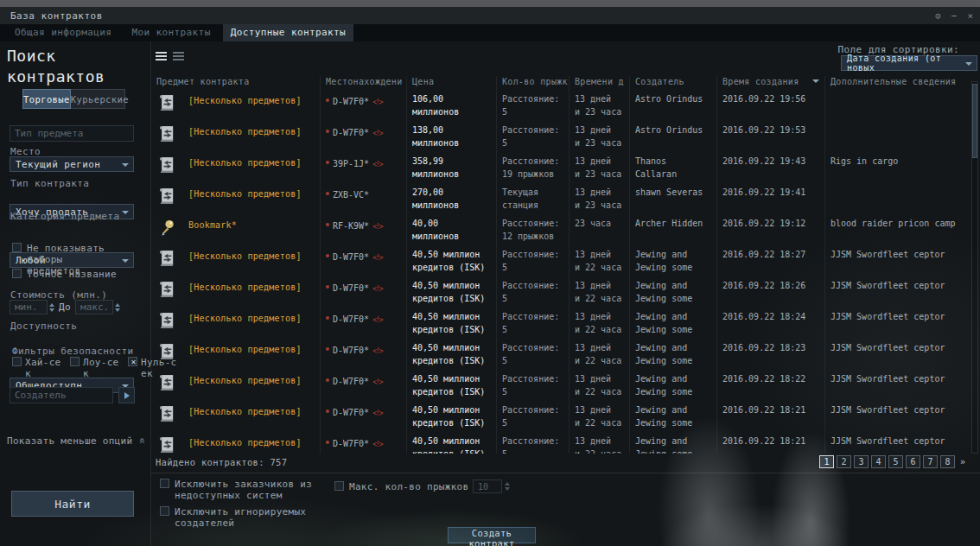 This screenshot has height=546, width=980. Describe the element at coordinates (533, 198) in the screenshot. I see `jumps-cell: Текущая станция` at that location.